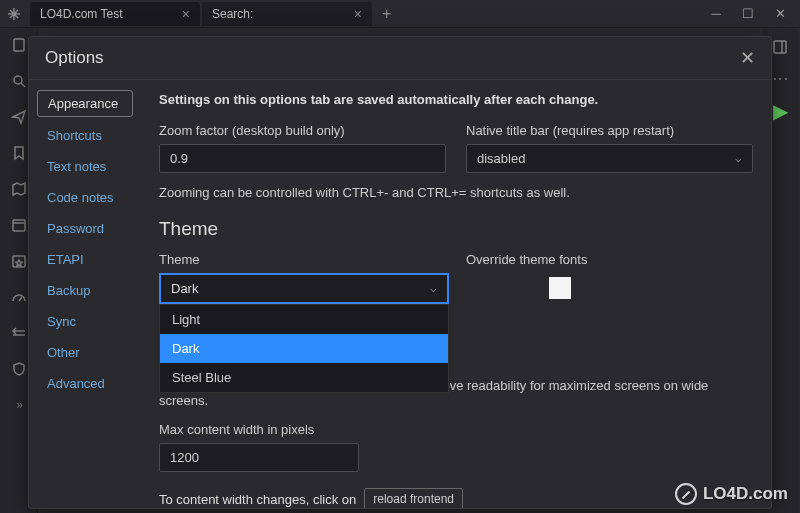 Image resolution: width=800 pixels, height=513 pixels. I want to click on theme-option-dark: Dark, so click(304, 348).